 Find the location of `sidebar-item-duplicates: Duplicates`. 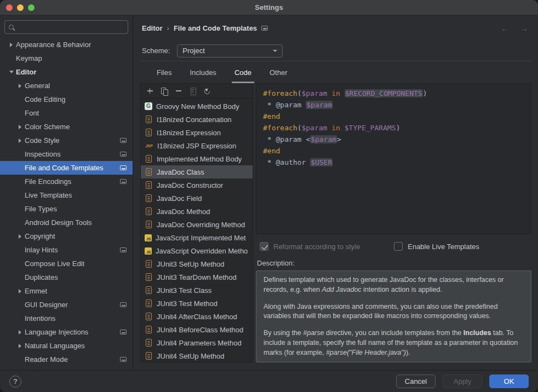

sidebar-item-duplicates: Duplicates is located at coordinates (66, 277).